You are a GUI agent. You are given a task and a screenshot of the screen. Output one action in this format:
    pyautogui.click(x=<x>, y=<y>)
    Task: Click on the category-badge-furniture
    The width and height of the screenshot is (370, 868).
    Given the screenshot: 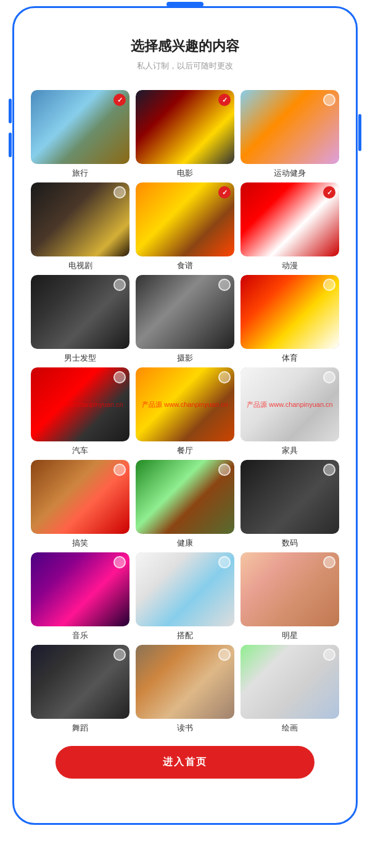 What is the action you would take?
    pyautogui.click(x=329, y=377)
    